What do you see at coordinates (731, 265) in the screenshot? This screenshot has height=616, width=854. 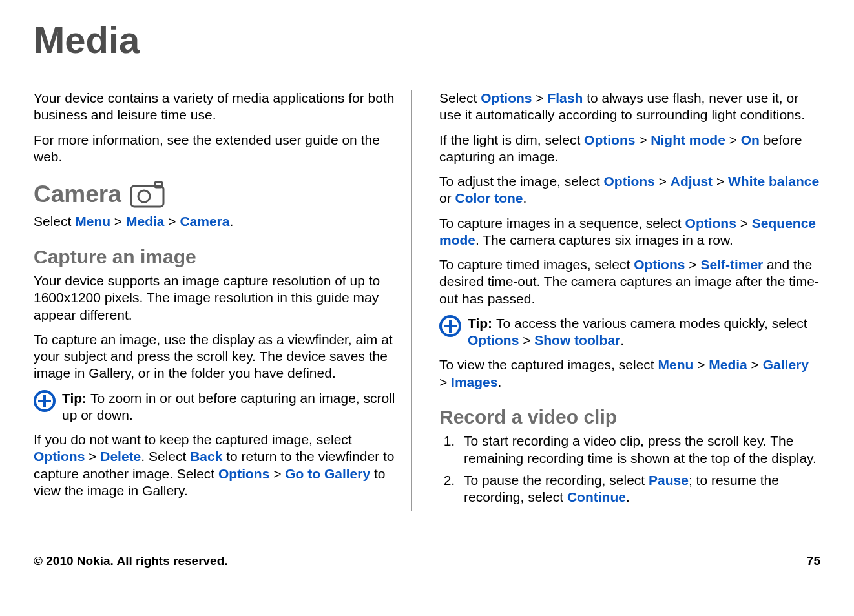 I see `link-self-timer: Self-timer` at bounding box center [731, 265].